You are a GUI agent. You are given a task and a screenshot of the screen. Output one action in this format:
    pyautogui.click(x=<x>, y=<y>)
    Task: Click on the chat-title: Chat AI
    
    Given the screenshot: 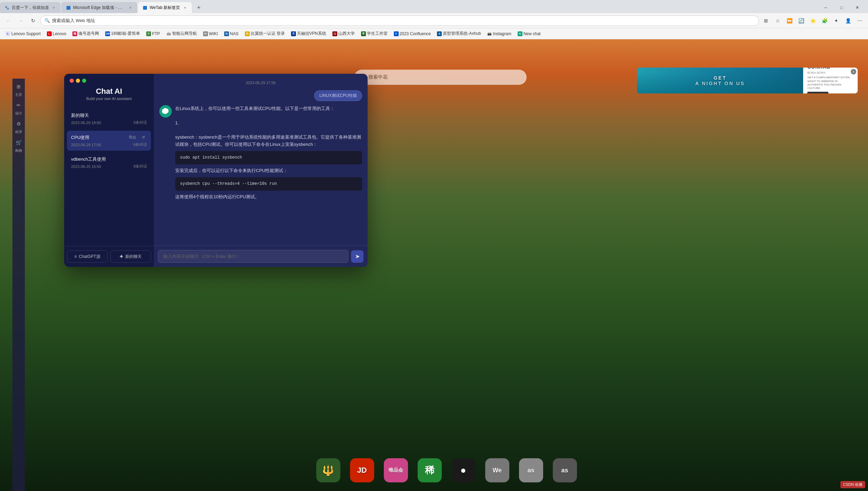 What is the action you would take?
    pyautogui.click(x=109, y=91)
    